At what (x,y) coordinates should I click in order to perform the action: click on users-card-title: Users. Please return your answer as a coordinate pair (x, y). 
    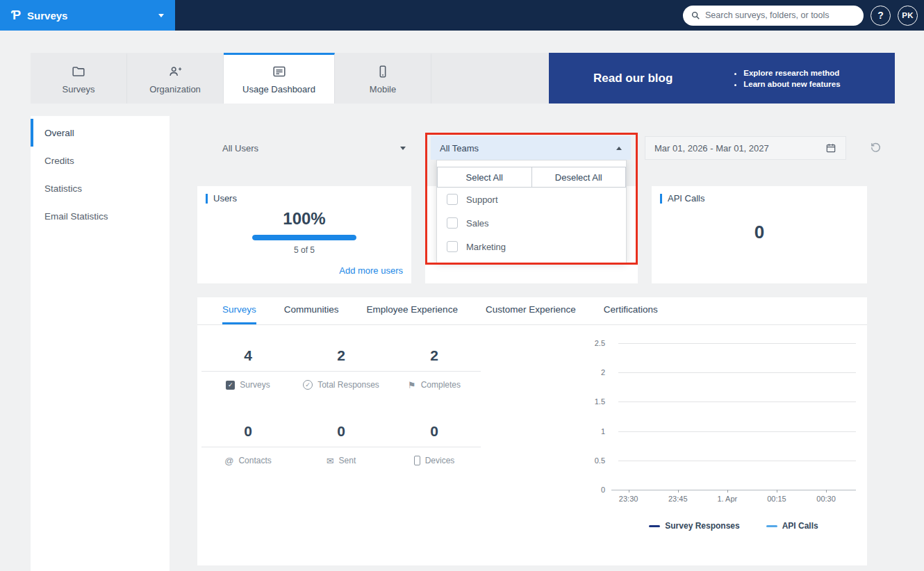
    Looking at the image, I should click on (304, 199).